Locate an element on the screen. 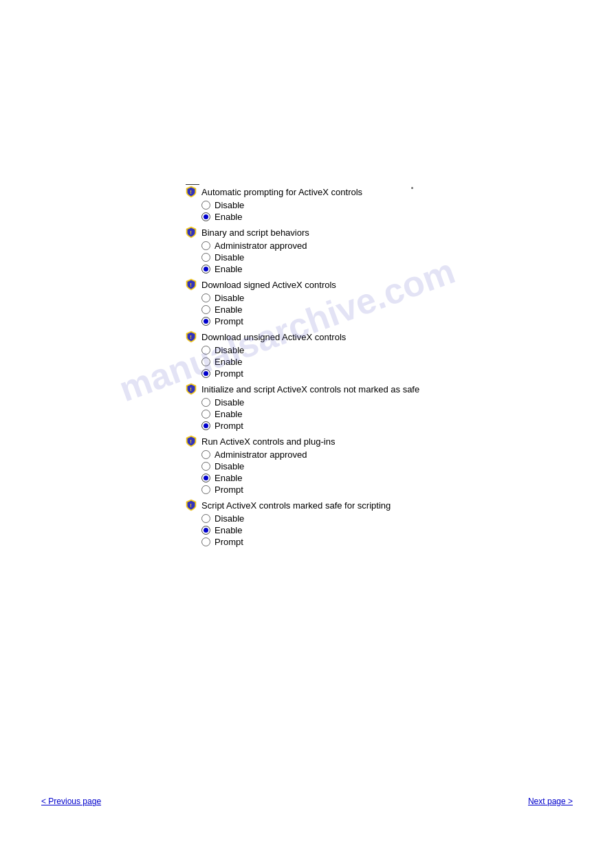 The width and height of the screenshot is (614, 868). radio-option-initialize-script-1: Enable is located at coordinates (331, 414).